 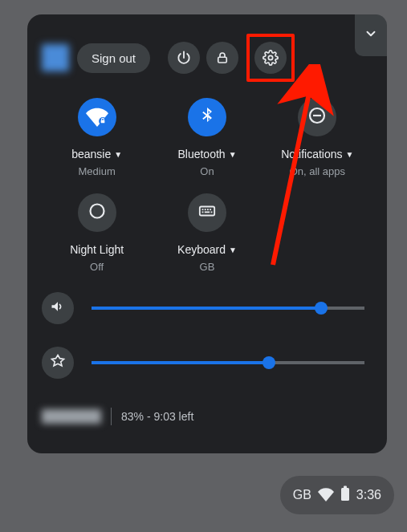 What do you see at coordinates (317, 117) in the screenshot?
I see `notifications-toggle` at bounding box center [317, 117].